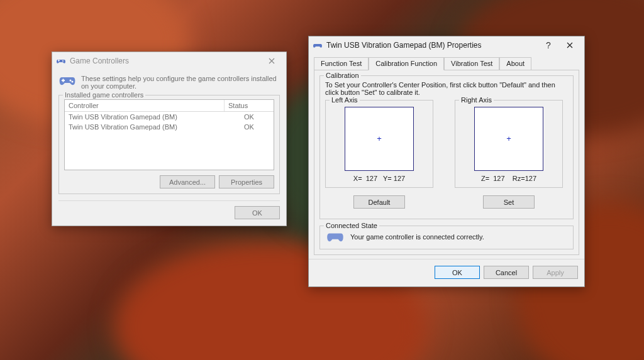  I want to click on left-axis-label: Left Axis, so click(345, 100).